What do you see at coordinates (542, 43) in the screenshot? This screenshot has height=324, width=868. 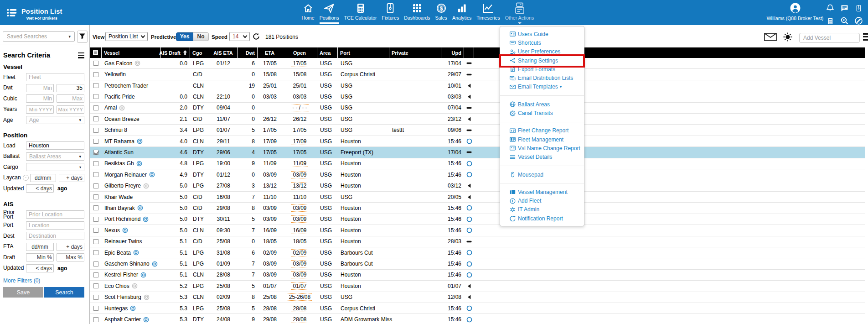 I see `menu-item-shortcuts: Shortcuts` at bounding box center [542, 43].